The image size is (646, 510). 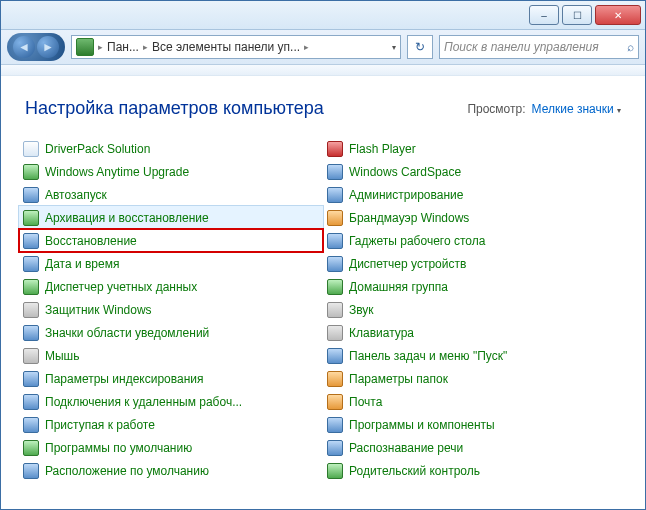 What do you see at coordinates (366, 402) in the screenshot?
I see `cp-item-label: Почта` at bounding box center [366, 402].